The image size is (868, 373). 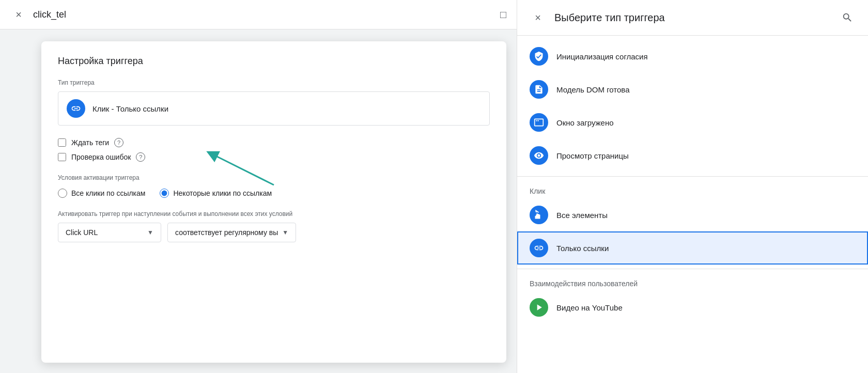 I want to click on list-item-only-links: Только ссылки, so click(x=692, y=248).